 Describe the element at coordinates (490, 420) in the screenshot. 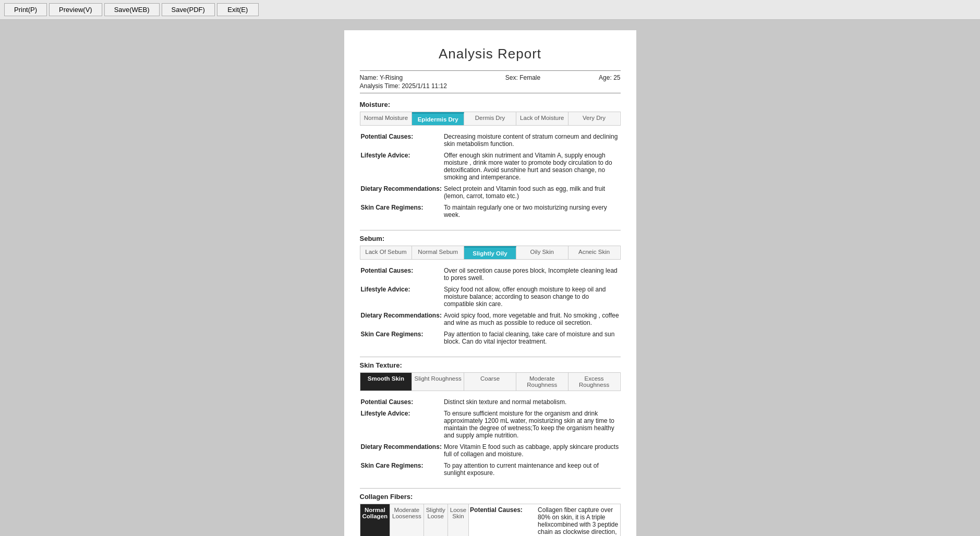

I see `section-skin-texture: Skin Texture: Smooth Skin Slight Roughne…` at that location.